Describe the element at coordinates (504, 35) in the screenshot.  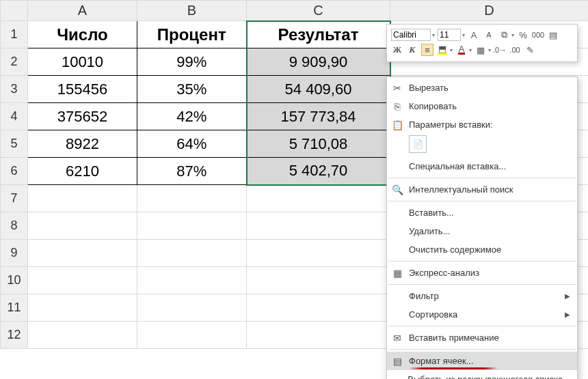
I see `merge-button: ⧉` at that location.